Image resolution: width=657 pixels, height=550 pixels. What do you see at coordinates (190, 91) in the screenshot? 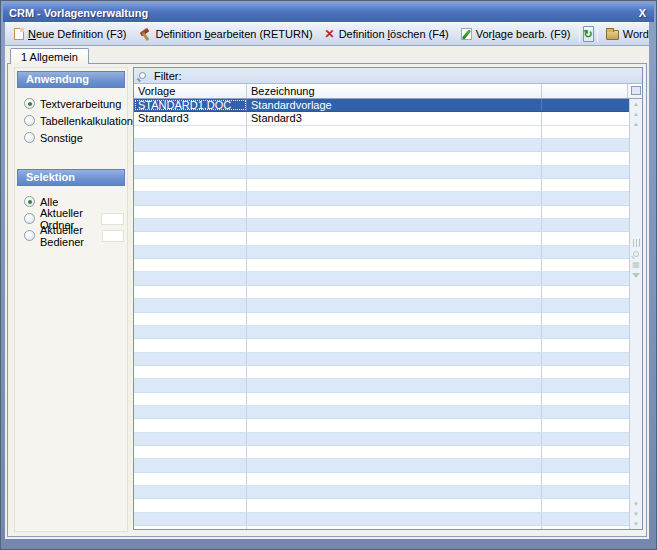
I see `column-header-vorlage: Vorlage` at bounding box center [190, 91].